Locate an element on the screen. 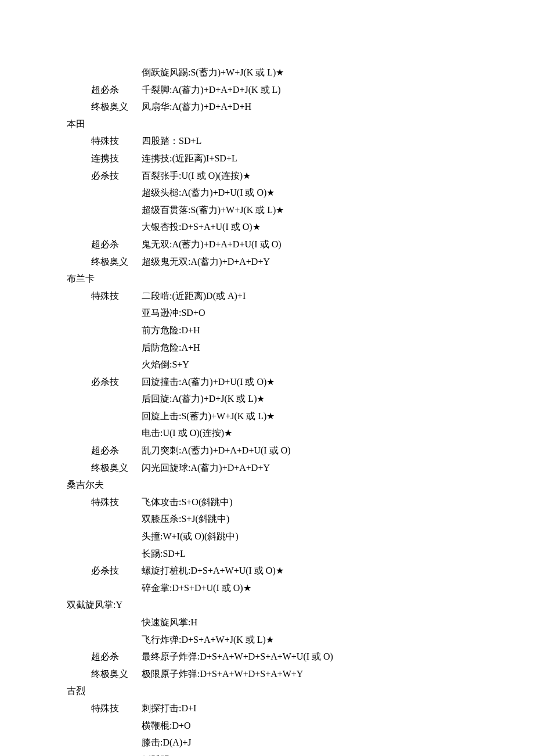 This screenshot has width=534, height=756. move-text: 火焰倒:S+Y is located at coordinates (338, 365).